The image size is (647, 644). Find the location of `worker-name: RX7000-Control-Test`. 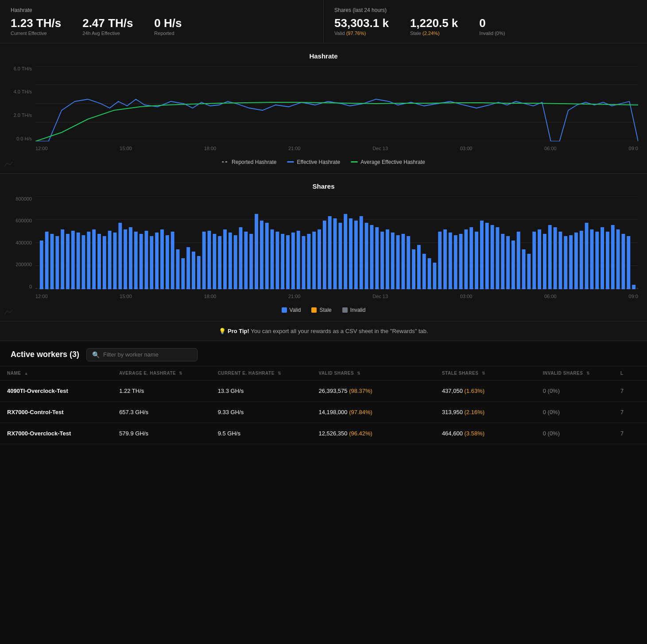

worker-name: RX7000-Control-Test is located at coordinates (35, 412).